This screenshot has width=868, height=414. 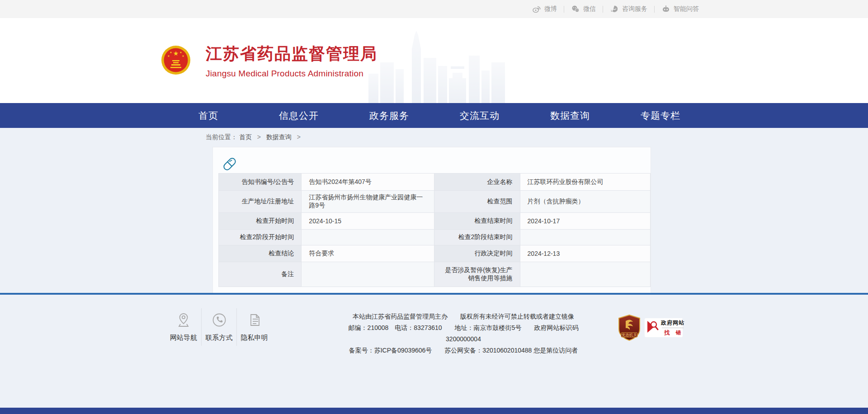 I want to click on breadcrumb-home-link: 首页, so click(x=245, y=137).